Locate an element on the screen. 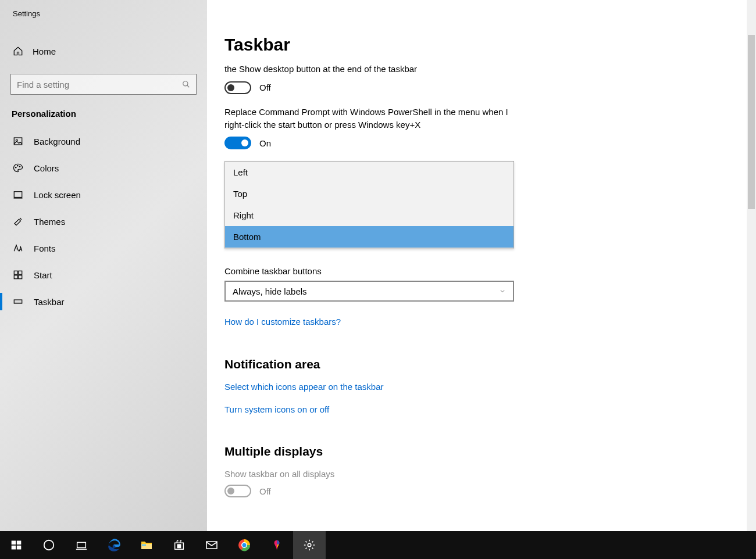 This screenshot has width=756, height=559. image-icon is located at coordinates (18, 141).